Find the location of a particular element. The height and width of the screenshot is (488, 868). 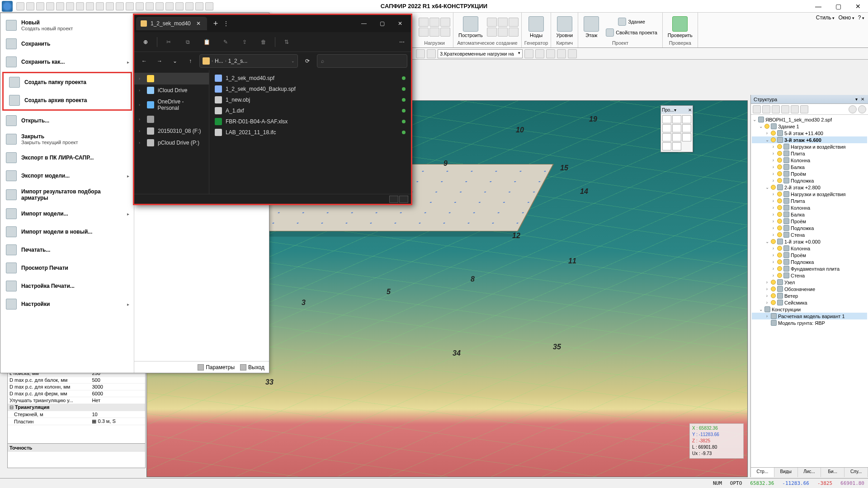

nodes-button: Ноды is located at coordinates (536, 27).